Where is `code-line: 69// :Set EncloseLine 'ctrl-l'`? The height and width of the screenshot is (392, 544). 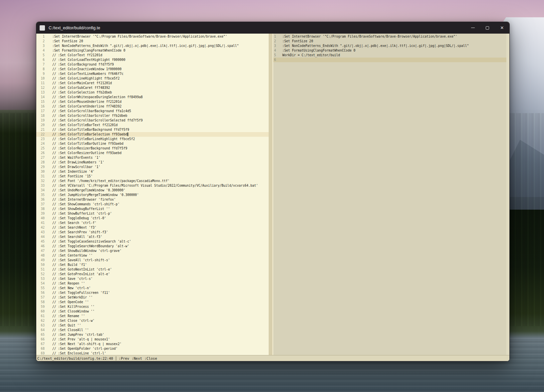
code-line: 69// :Set EncloseLine 'ctrl-l' is located at coordinates (152, 353).